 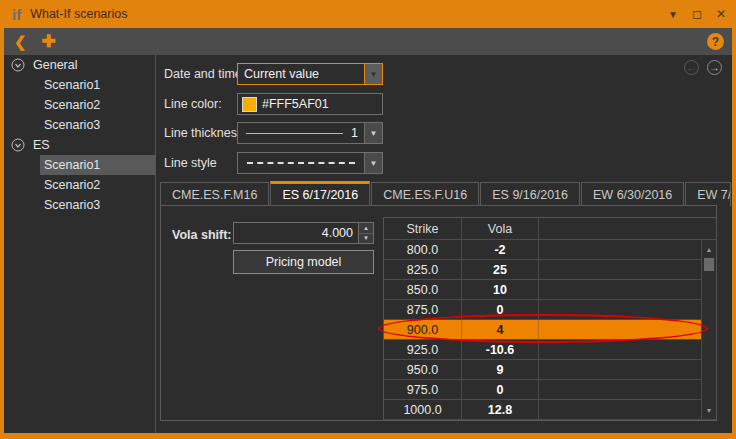 I want to click on table-row: 800.0 -2, so click(x=550, y=250).